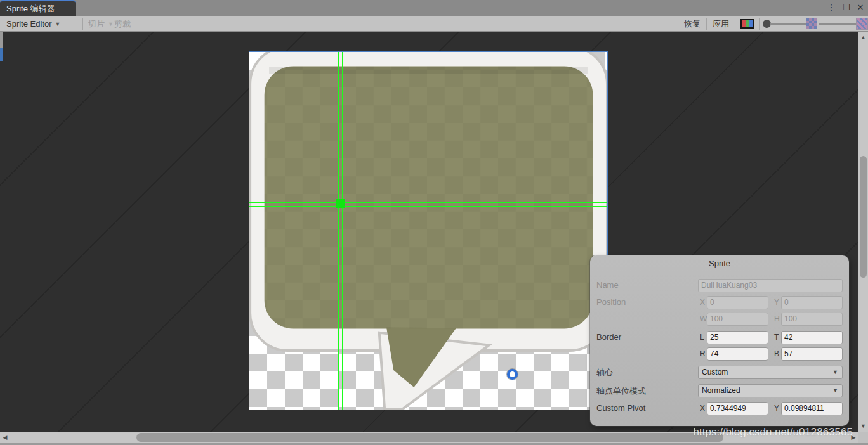 This screenshot has width=868, height=445. Describe the element at coordinates (788, 24) in the screenshot. I see `zoom-slider-track` at that location.